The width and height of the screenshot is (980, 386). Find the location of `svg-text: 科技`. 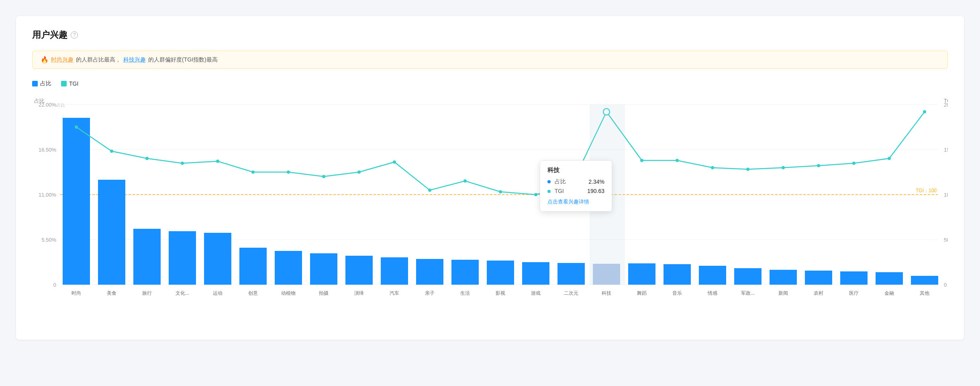

svg-text: 科技 is located at coordinates (606, 293).